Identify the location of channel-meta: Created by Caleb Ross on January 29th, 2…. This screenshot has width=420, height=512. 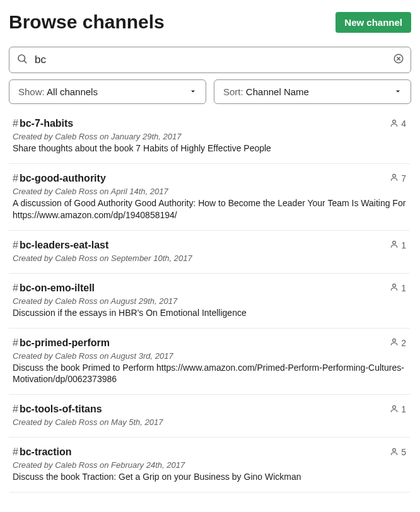
(209, 136).